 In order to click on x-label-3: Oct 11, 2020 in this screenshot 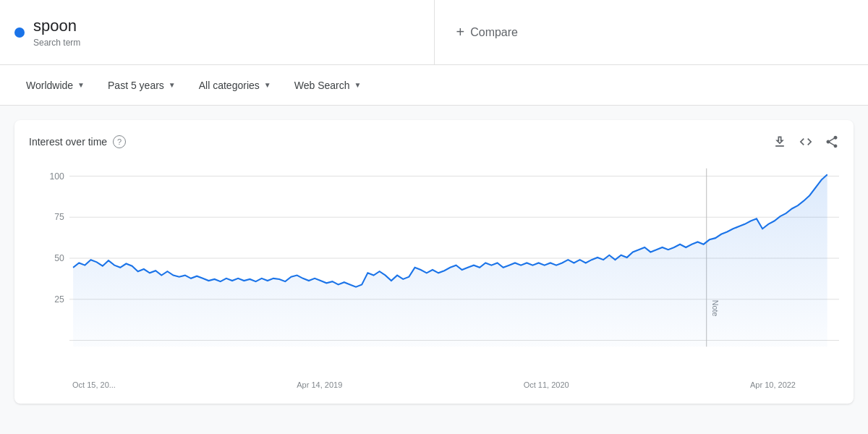, I will do `click(547, 385)`.